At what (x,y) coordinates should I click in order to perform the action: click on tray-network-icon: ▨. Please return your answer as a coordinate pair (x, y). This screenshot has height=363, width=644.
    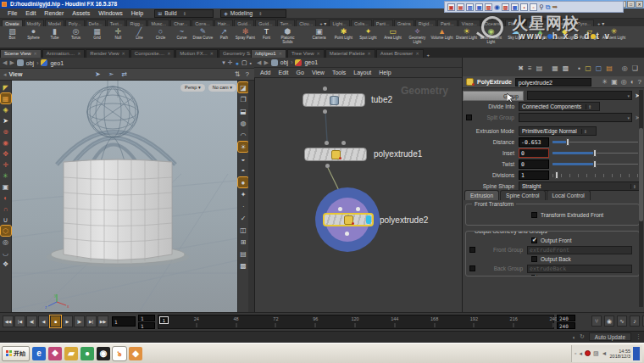
    Looking at the image, I should click on (597, 354).